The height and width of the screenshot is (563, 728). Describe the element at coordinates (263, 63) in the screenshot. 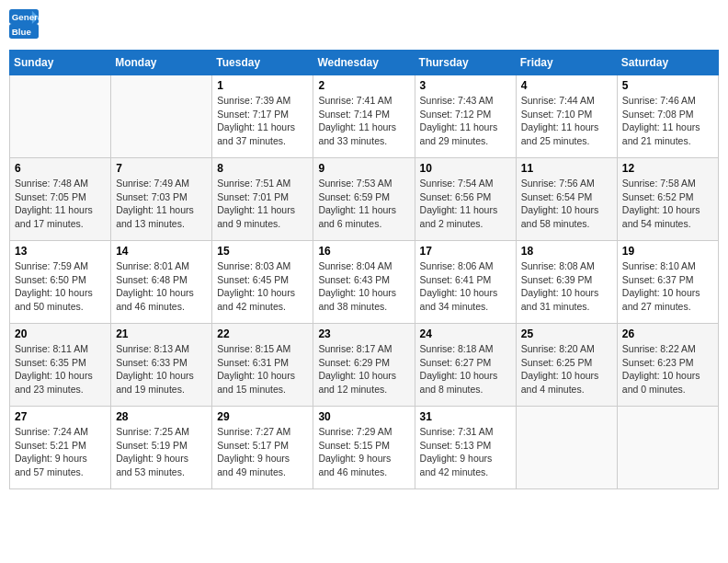

I see `weekday-header-tuesday: Tuesday` at that location.